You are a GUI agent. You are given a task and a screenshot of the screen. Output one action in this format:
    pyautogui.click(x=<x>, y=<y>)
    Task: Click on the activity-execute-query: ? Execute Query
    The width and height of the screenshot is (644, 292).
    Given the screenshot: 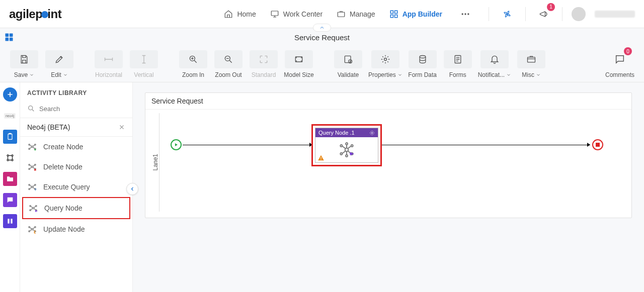 What is the action you would take?
    pyautogui.click(x=76, y=187)
    